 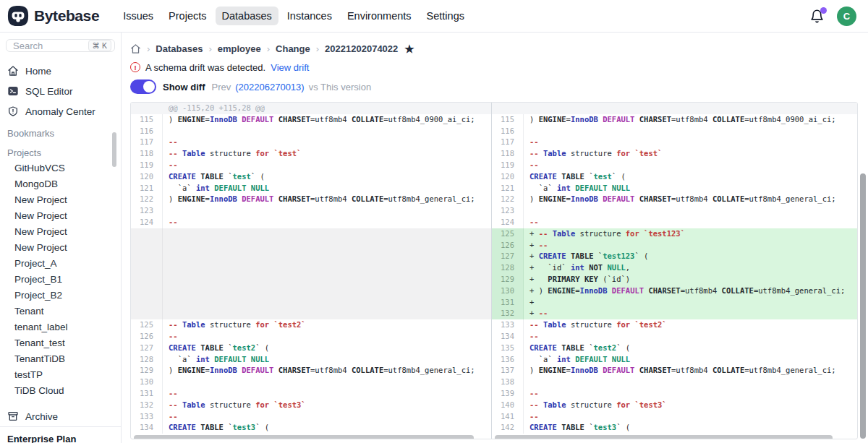 What do you see at coordinates (674, 257) in the screenshot?
I see `diff-row: 127+ CREATE TABLE `test123` (` at bounding box center [674, 257].